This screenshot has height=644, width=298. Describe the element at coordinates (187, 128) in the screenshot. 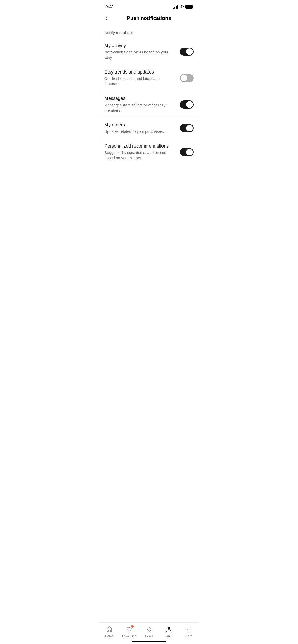

I see `toggle-my-orders` at that location.